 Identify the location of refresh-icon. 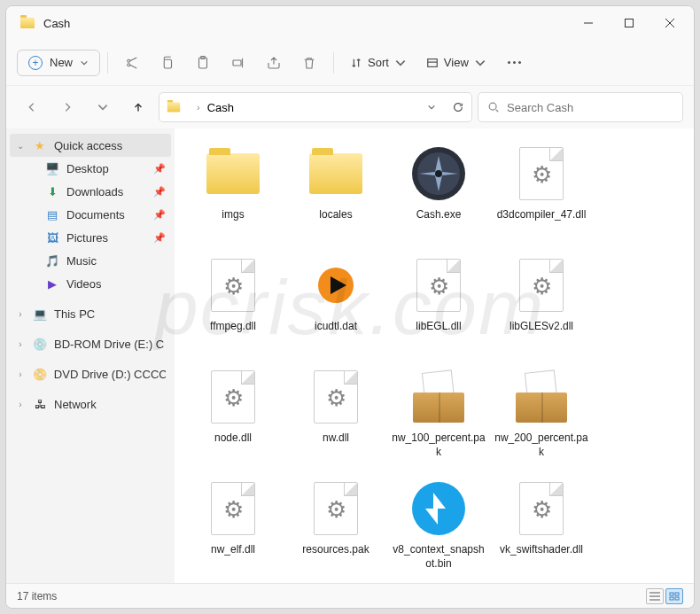
(458, 107).